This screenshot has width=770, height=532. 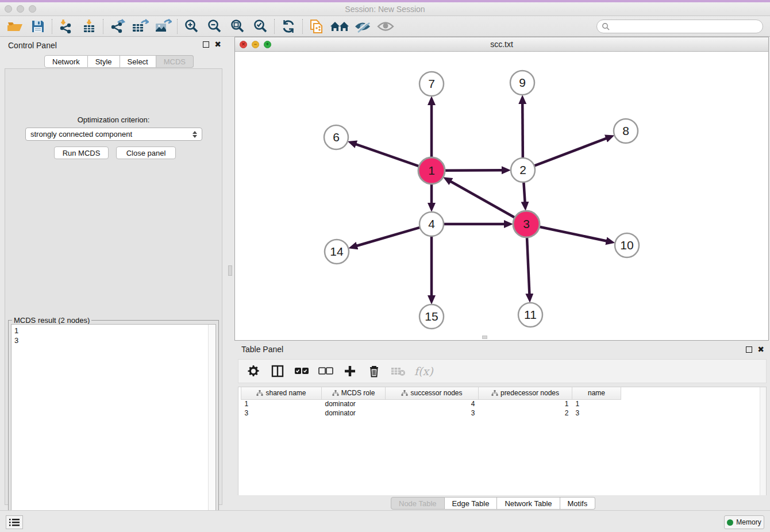 What do you see at coordinates (15, 26) in the screenshot?
I see `open-session-button` at bounding box center [15, 26].